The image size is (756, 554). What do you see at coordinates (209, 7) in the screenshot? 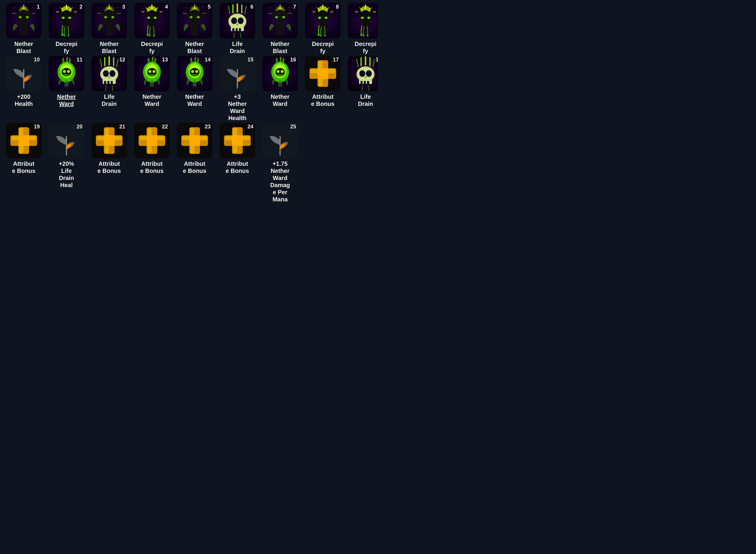
I see `skill-number-5: 5` at bounding box center [209, 7].